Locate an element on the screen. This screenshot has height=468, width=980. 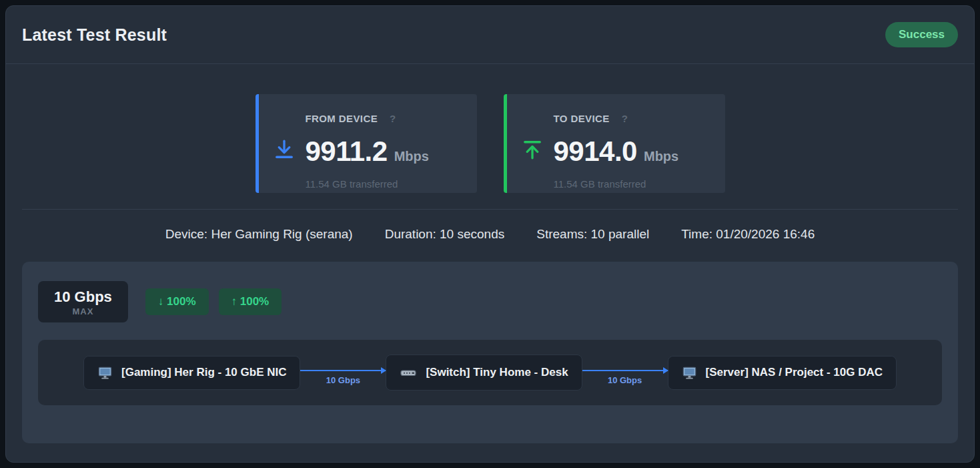
download-percent-badge: ↓ 100% is located at coordinates (177, 302).